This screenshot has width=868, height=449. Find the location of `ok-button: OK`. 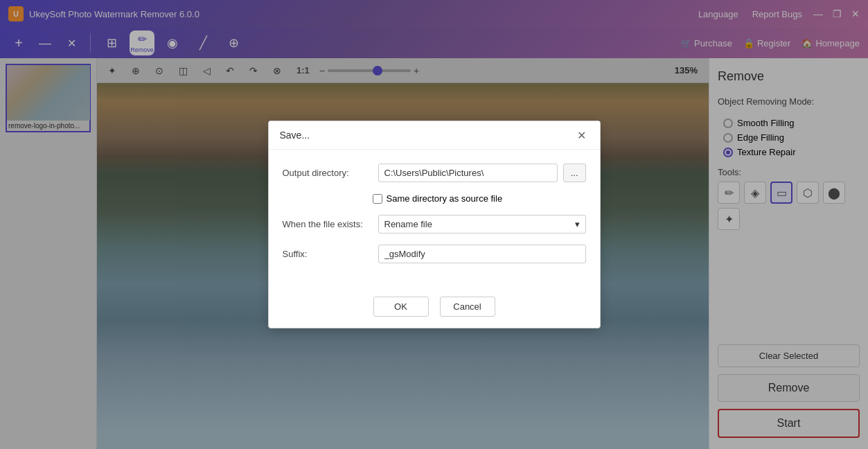

ok-button: OK is located at coordinates (401, 306).